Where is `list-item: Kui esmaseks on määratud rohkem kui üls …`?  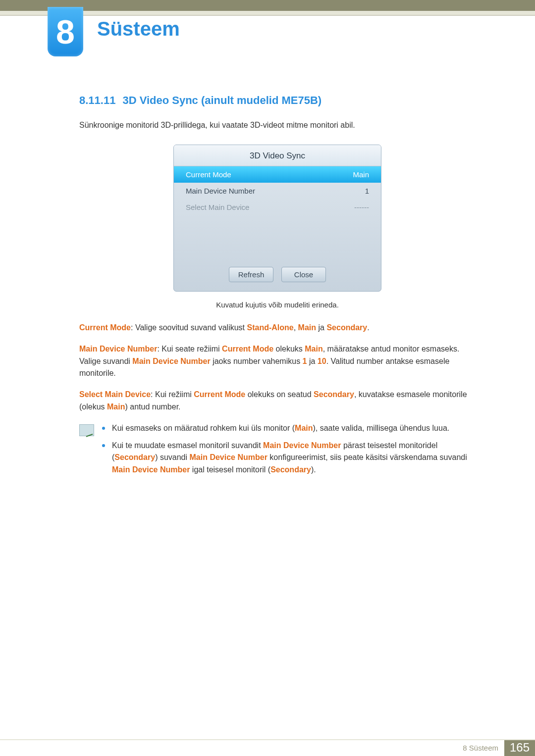
list-item: Kui esmaseks on määratud rohkem kui üls … is located at coordinates (289, 429).